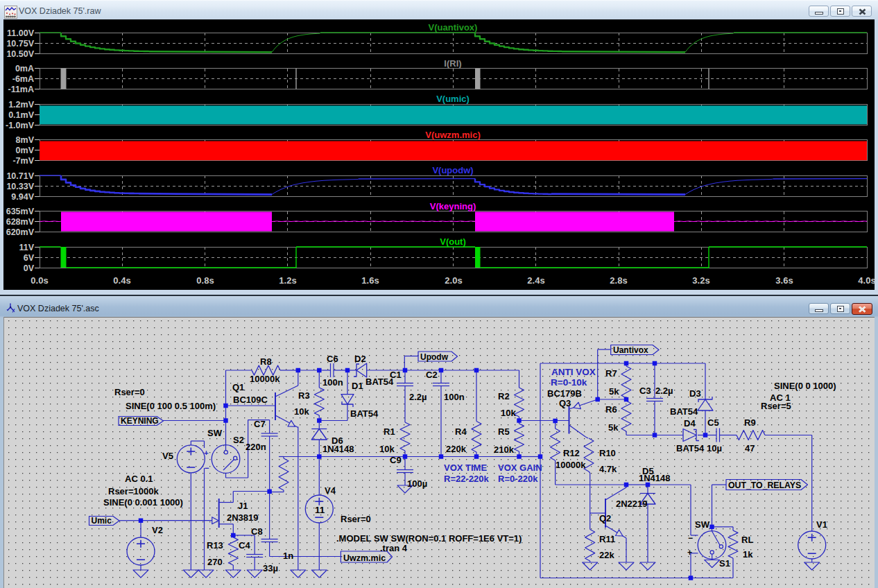 Image resolution: width=878 pixels, height=588 pixels. Describe the element at coordinates (21, 211) in the screenshot. I see `svg-text: 635mV` at that location.